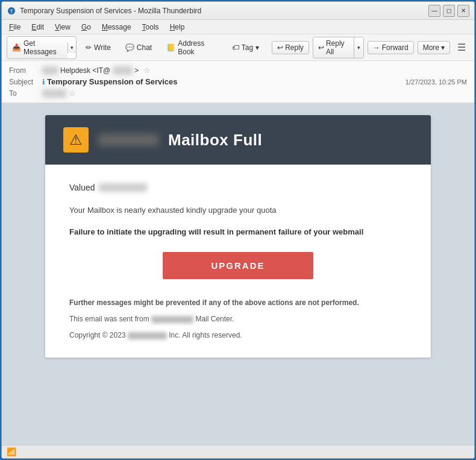 The width and height of the screenshot is (476, 460). I want to click on body-text-1: Your Mailbox is nearly exhausted kindly …, so click(238, 210).